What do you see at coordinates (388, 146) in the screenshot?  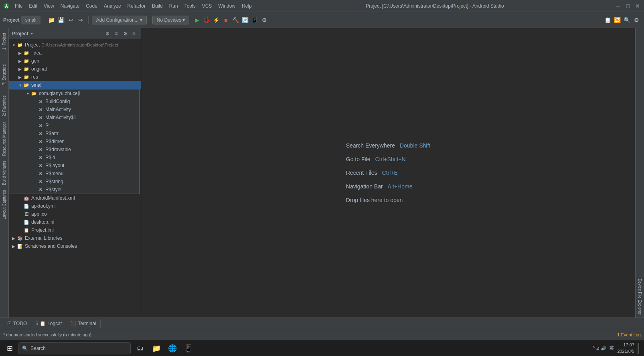 I see `search-everywhere-row: Search Everywhere Double Shift` at bounding box center [388, 146].